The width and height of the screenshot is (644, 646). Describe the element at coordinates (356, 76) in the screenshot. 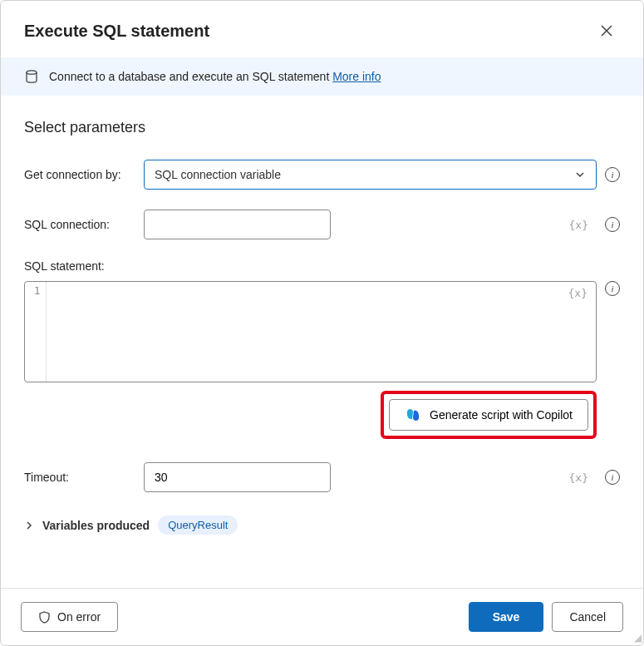

I see `more-info-link: More info` at that location.